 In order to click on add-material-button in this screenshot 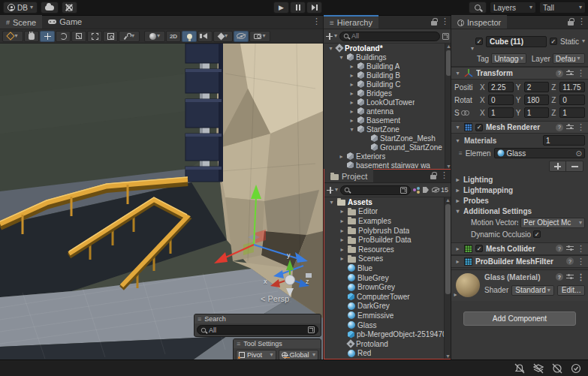, I will do `click(558, 167)`.